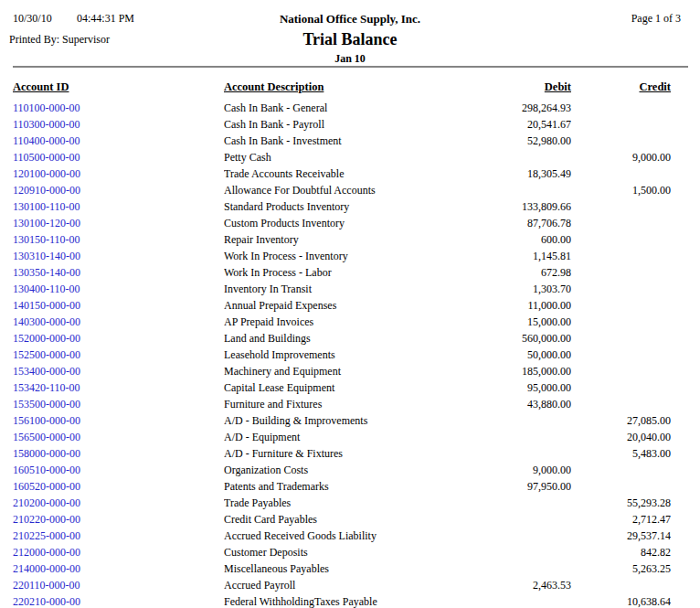  Describe the element at coordinates (47, 453) in the screenshot. I see `account-id-link: 158000-000-00` at that location.